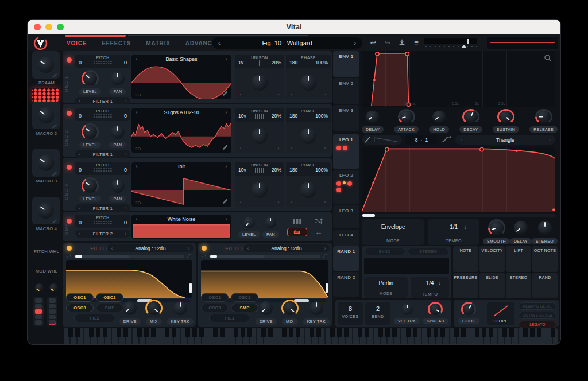 The height and width of the screenshot is (381, 588). I want to click on pitch-wheel, so click(38, 312).